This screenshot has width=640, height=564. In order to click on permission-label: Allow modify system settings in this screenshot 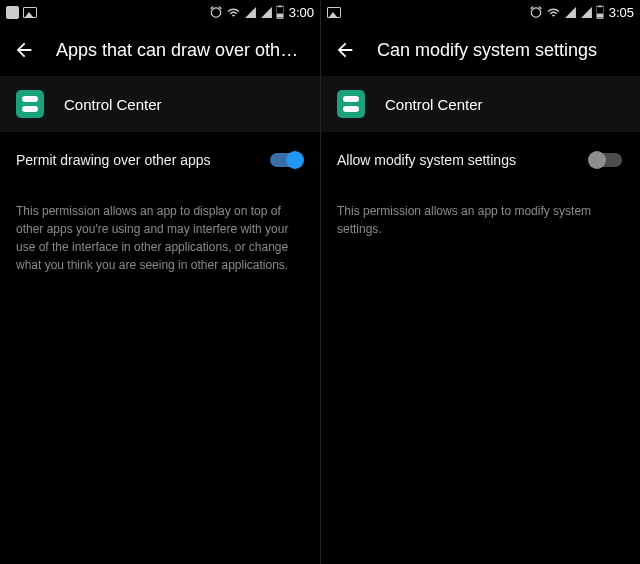, I will do `click(426, 160)`.